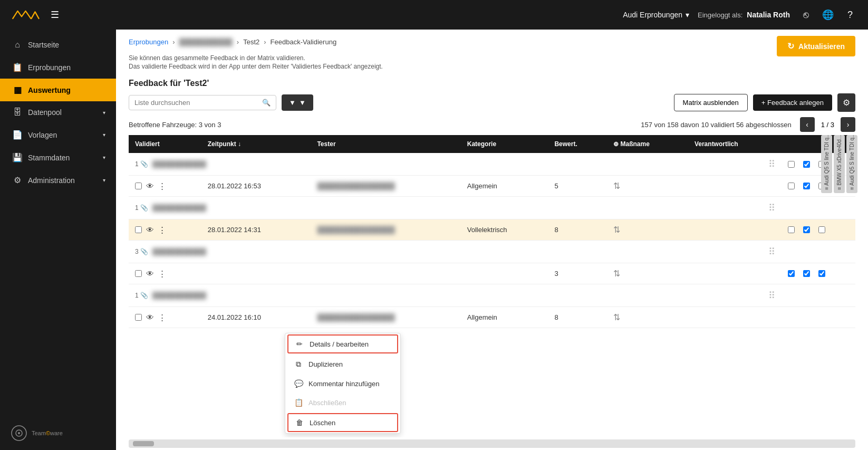 This screenshot has height=450, width=868. I want to click on cell-bewertung-2: 8, so click(577, 230).